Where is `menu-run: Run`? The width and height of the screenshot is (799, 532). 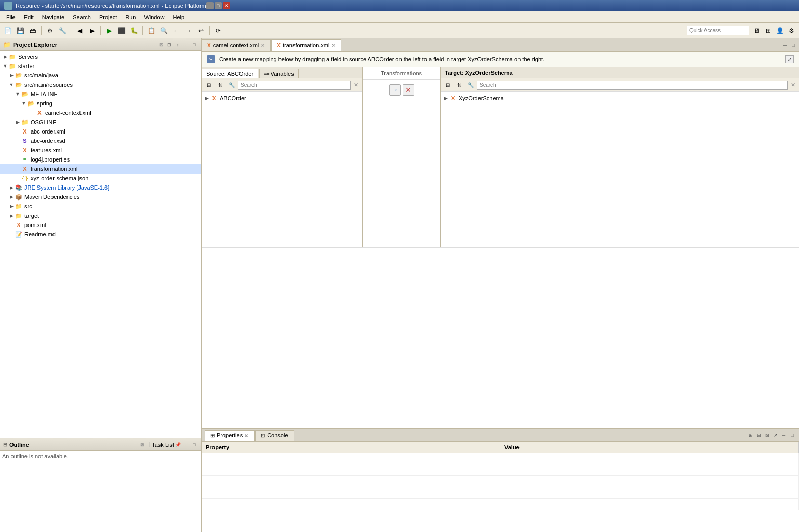
menu-run: Run is located at coordinates (130, 17).